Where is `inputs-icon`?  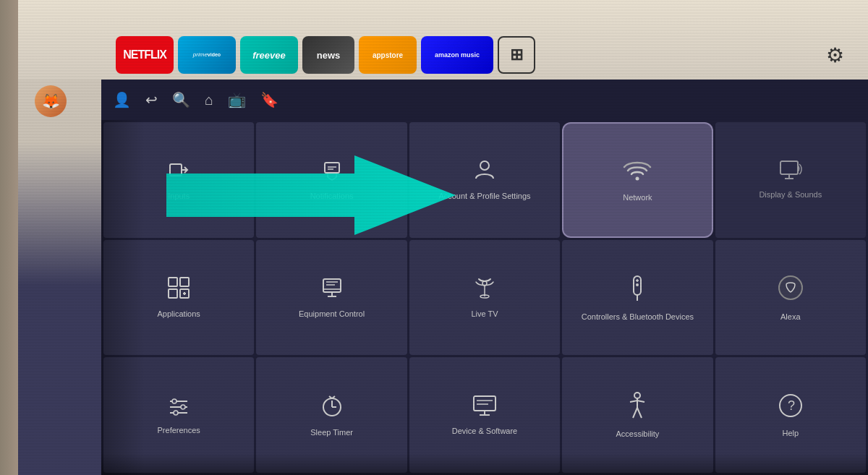 inputs-icon is located at coordinates (179, 172).